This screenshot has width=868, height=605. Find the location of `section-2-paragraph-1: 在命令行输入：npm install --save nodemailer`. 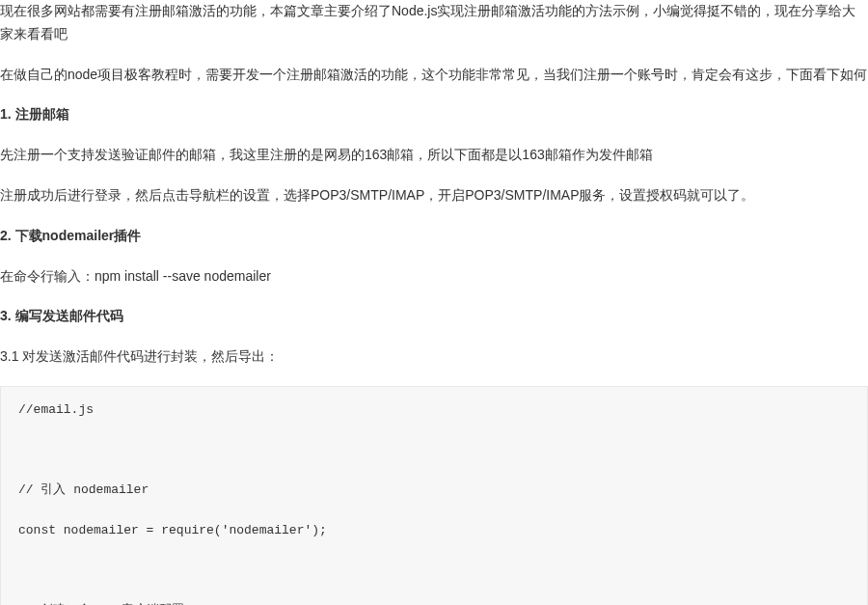

section-2-paragraph-1: 在命令行输入：npm install --save nodemailer is located at coordinates (434, 277).